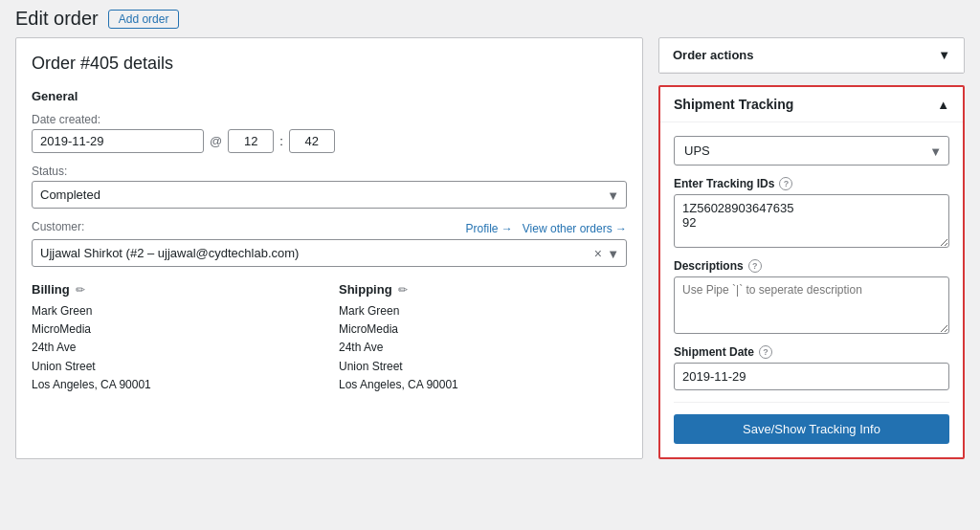 The height and width of the screenshot is (530, 980). What do you see at coordinates (574, 229) in the screenshot?
I see `view-orders-link: View other orders →` at bounding box center [574, 229].